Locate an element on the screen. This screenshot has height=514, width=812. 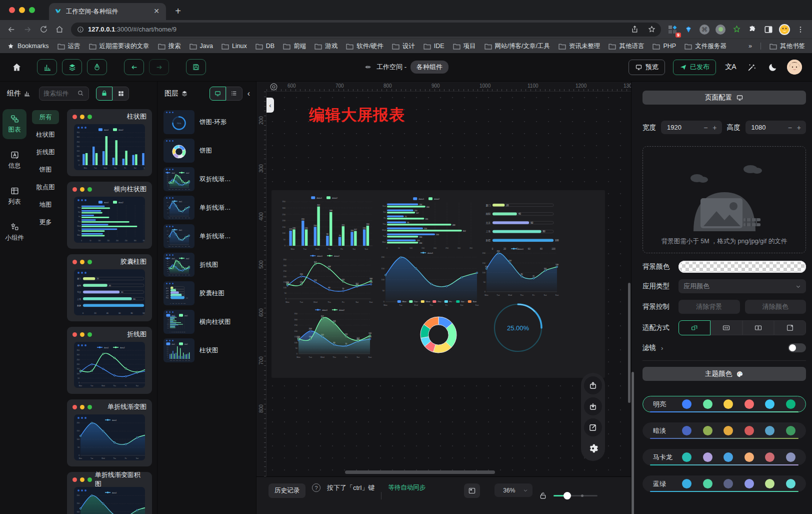
bookmark-folder: 搜索 is located at coordinates (170, 46).